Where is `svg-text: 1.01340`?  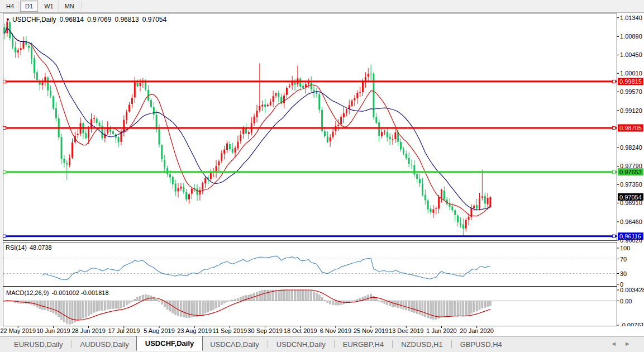
svg-text: 1.01340 is located at coordinates (631, 18).